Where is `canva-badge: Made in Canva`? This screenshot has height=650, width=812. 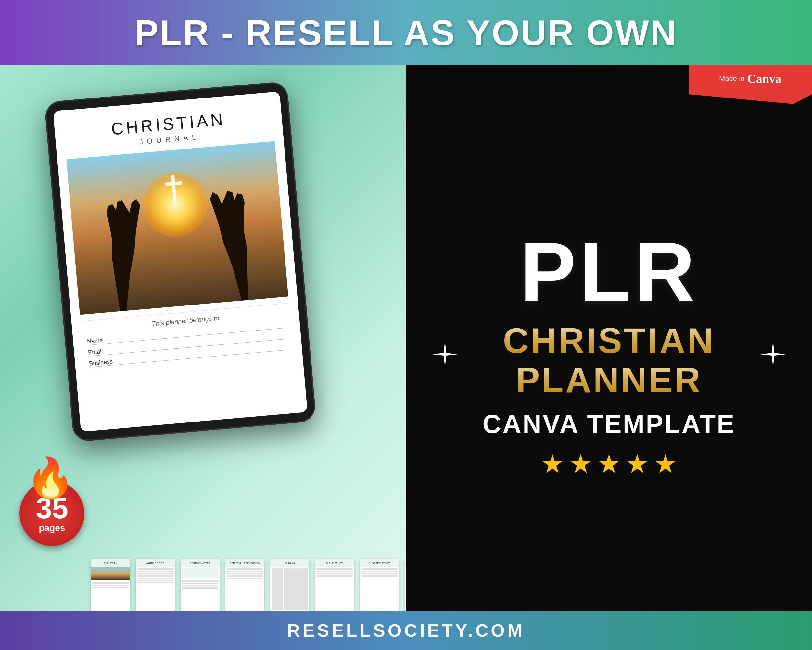 canva-badge: Made in Canva is located at coordinates (750, 84).